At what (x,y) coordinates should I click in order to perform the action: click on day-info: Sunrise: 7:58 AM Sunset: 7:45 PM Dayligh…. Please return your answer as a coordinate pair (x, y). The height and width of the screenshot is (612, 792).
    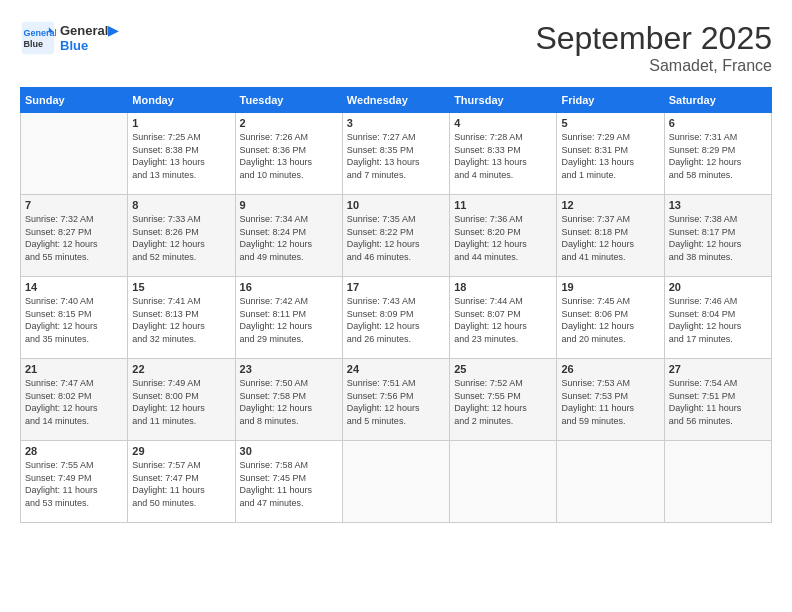
    Looking at the image, I should click on (289, 484).